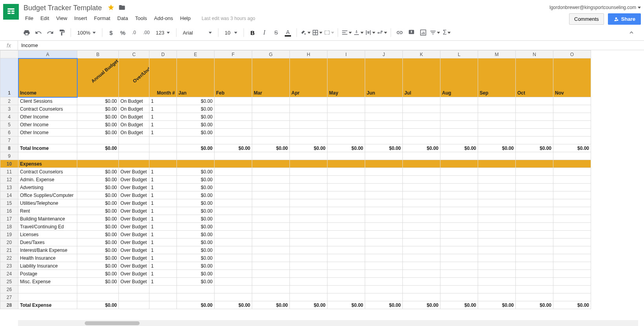 The image size is (644, 326). What do you see at coordinates (309, 274) in the screenshot?
I see `cell-H24` at bounding box center [309, 274].